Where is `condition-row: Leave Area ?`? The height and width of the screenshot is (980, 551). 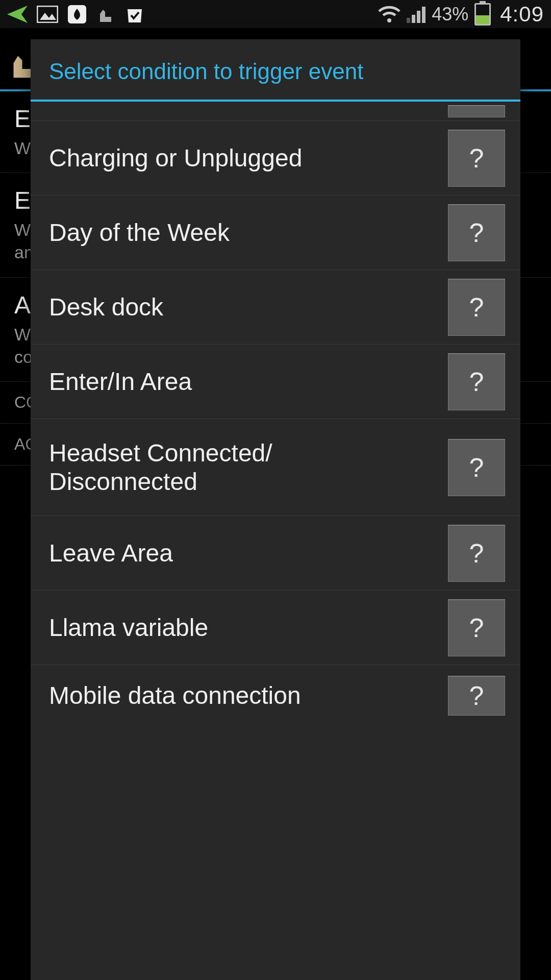 condition-row: Leave Area ? is located at coordinates (276, 553).